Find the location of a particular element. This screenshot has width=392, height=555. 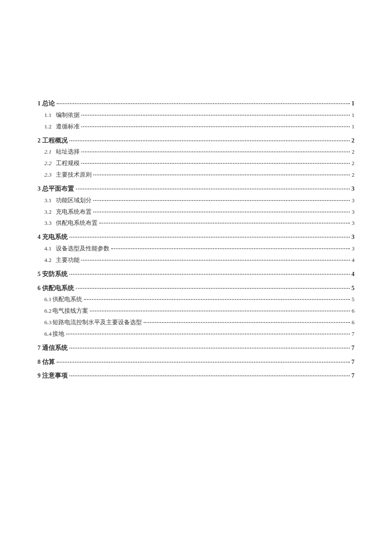

toc-section: 7通信系统7 is located at coordinates (196, 348).